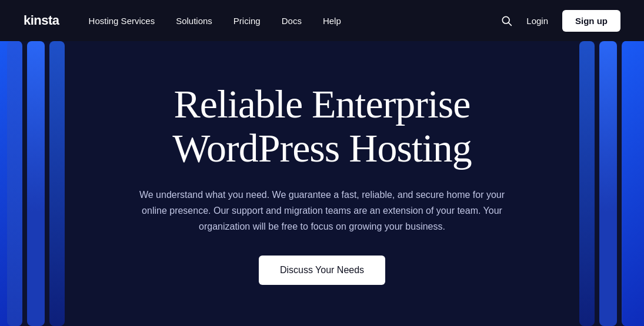 The height and width of the screenshot is (326, 644). Describe the element at coordinates (322, 148) in the screenshot. I see `hero-title-line2: WordPress Hosting` at that location.